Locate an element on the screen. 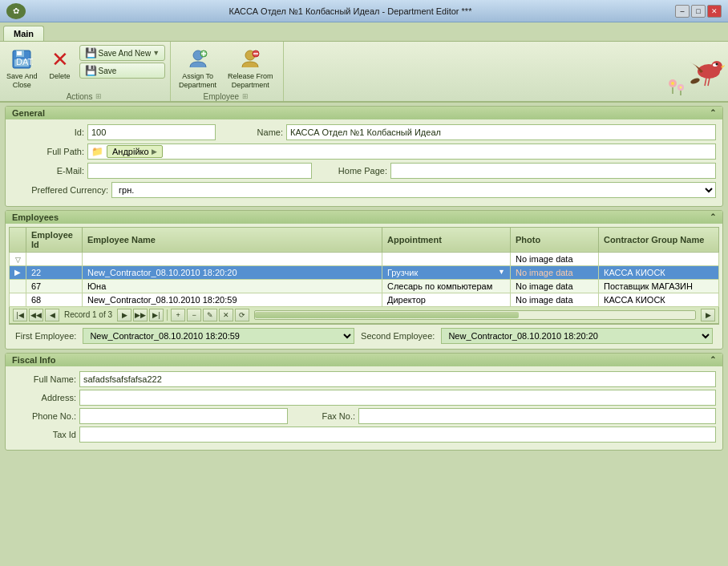 Image resolution: width=728 pixels, height=566 pixels. currency-select: грн. is located at coordinates (414, 190).